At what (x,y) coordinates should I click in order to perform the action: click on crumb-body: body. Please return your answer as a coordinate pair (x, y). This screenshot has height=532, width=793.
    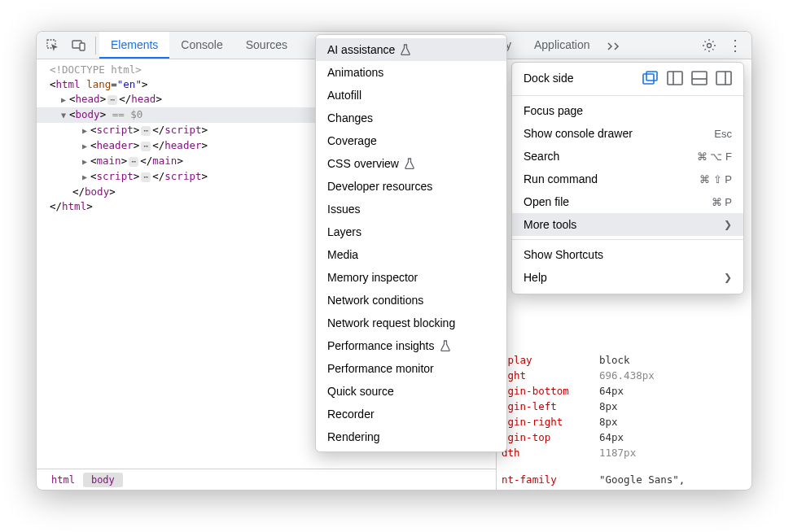
    Looking at the image, I should click on (103, 480).